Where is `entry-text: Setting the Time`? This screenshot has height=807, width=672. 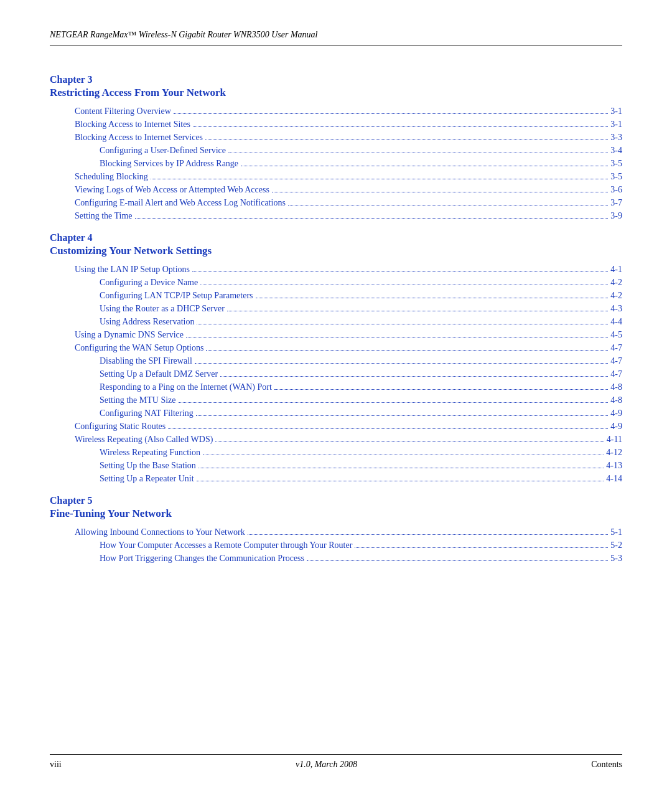 entry-text: Setting the Time is located at coordinates (103, 216).